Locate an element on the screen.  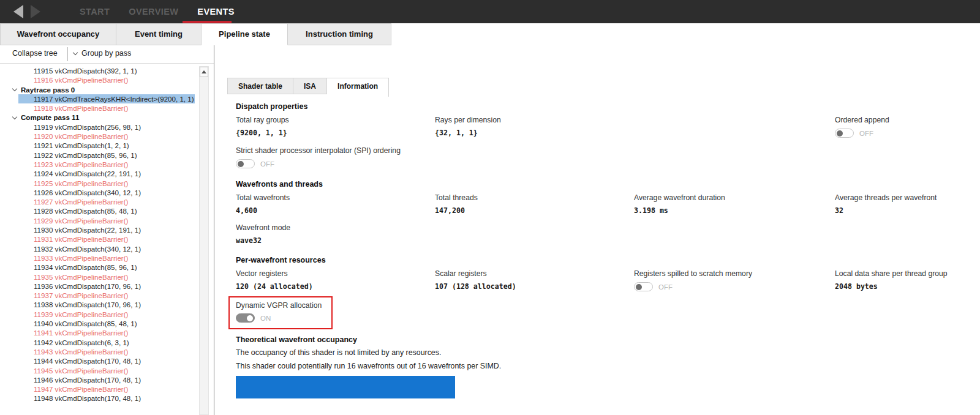
tree-row: 11920 vkCmdPipelineBarrier() is located at coordinates (99, 136).